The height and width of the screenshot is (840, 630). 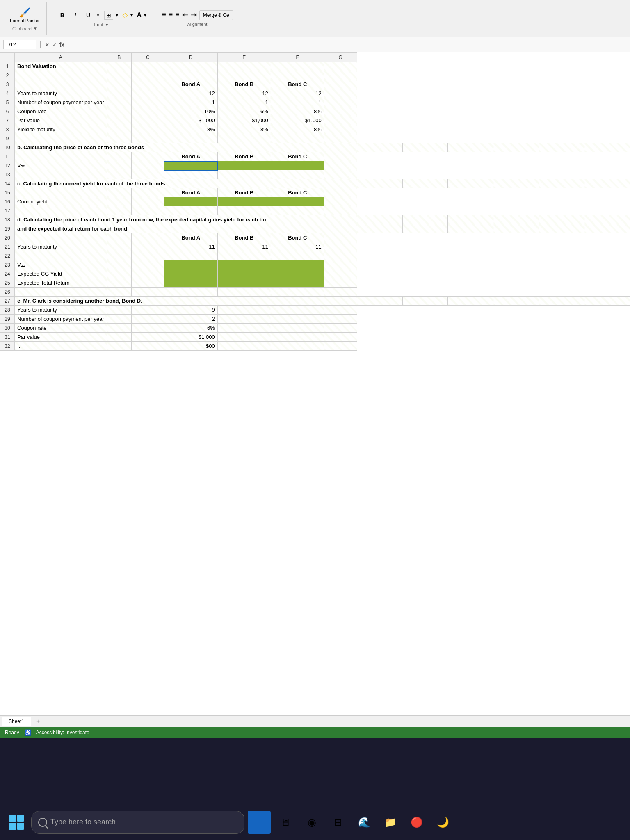 I want to click on col-header-E: E, so click(x=244, y=57).